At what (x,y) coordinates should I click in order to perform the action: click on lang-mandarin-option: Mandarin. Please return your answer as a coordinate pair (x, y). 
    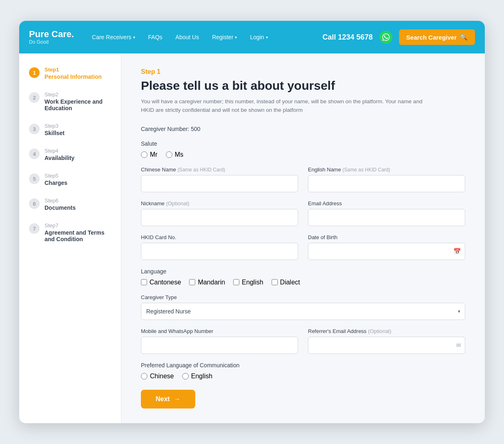
    Looking at the image, I should click on (207, 282).